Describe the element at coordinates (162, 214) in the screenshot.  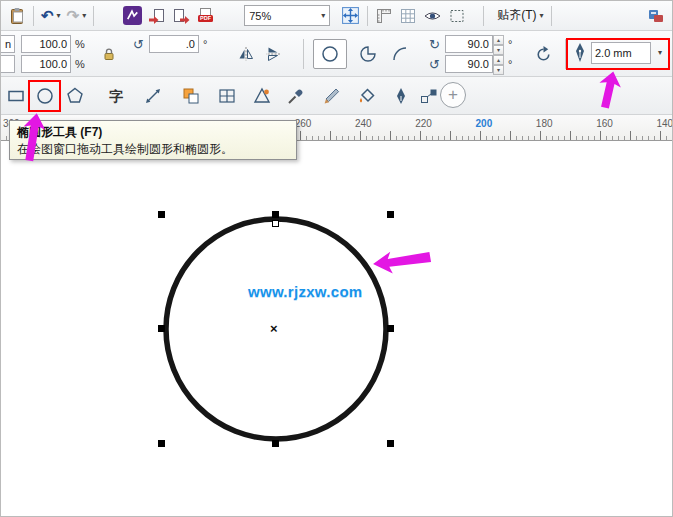
I see `selection-handle-top-left` at that location.